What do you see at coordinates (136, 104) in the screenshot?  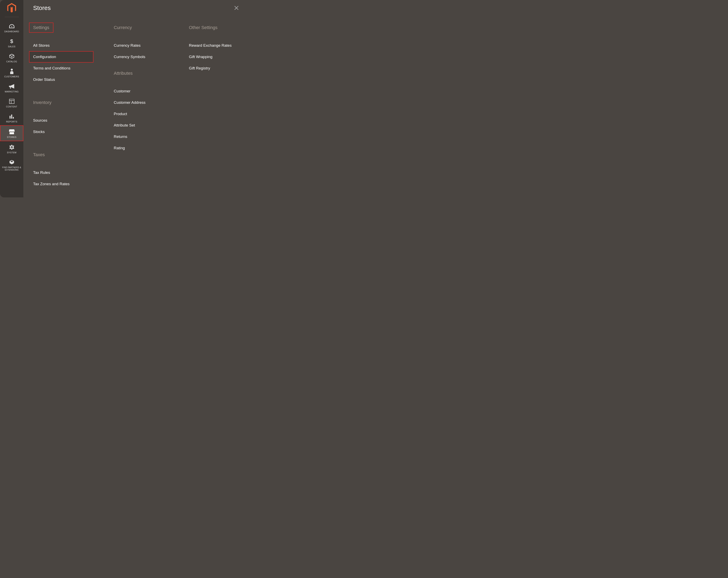 I see `menu-columns: Settings All Stores Configuration Terms …` at bounding box center [136, 104].